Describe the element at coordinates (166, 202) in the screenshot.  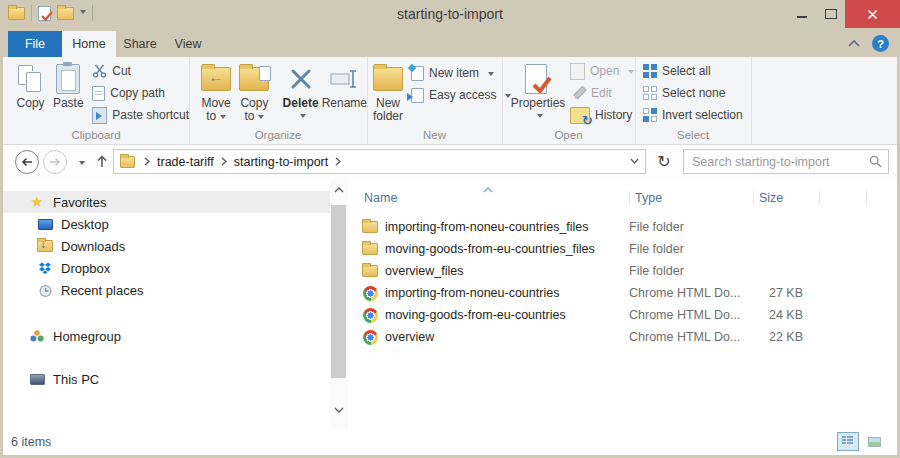
I see `sidebar-item-favorites: ★ Favorites` at that location.